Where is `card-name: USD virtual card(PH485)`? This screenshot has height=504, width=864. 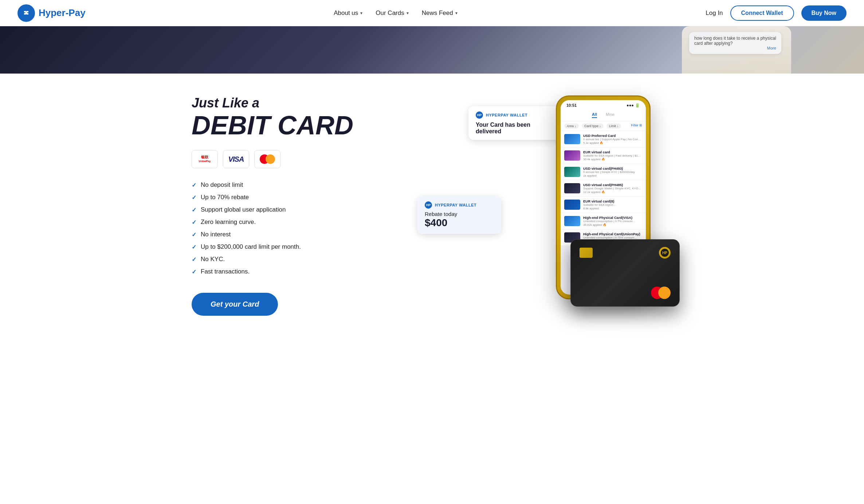 card-name: USD virtual card(PH485) is located at coordinates (613, 185).